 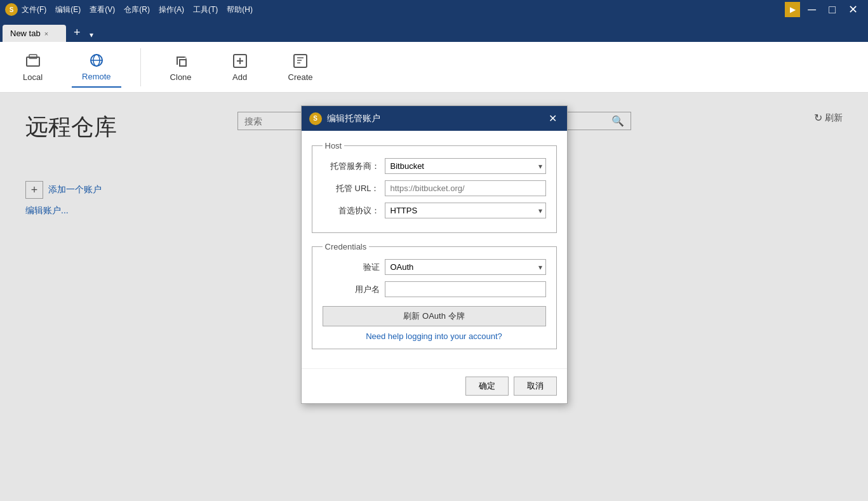 I want to click on toolbar-add: Add, so click(x=240, y=67).